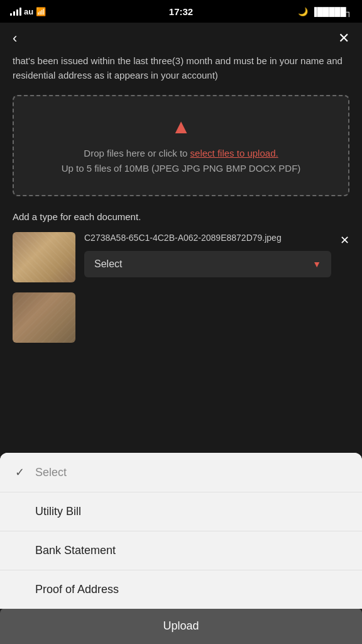 The image size is (362, 644). What do you see at coordinates (51, 473) in the screenshot?
I see `dropdown-option-select-label: Select` at bounding box center [51, 473].